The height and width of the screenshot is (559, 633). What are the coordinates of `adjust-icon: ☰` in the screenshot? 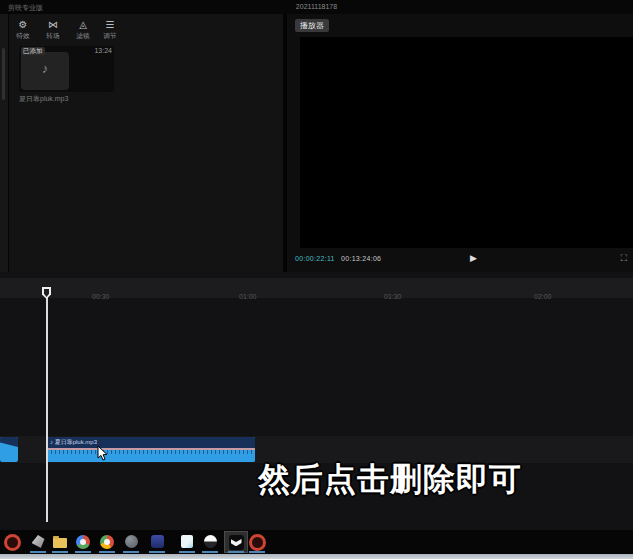 It's located at (110, 25).